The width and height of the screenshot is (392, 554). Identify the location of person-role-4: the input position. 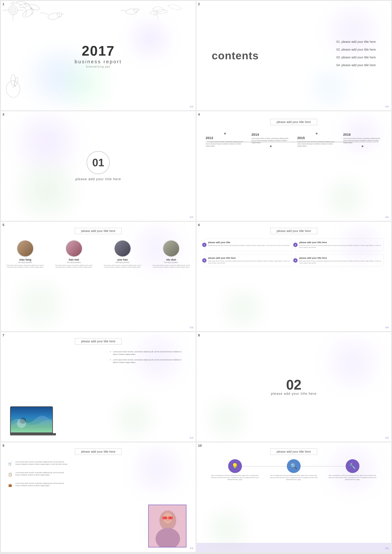
(171, 262).